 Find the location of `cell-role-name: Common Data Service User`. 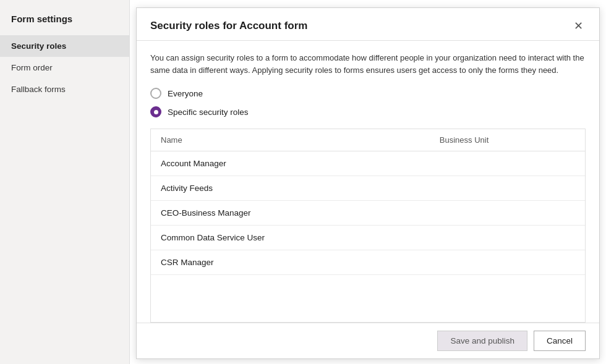

cell-role-name: Common Data Service User is located at coordinates (291, 238).